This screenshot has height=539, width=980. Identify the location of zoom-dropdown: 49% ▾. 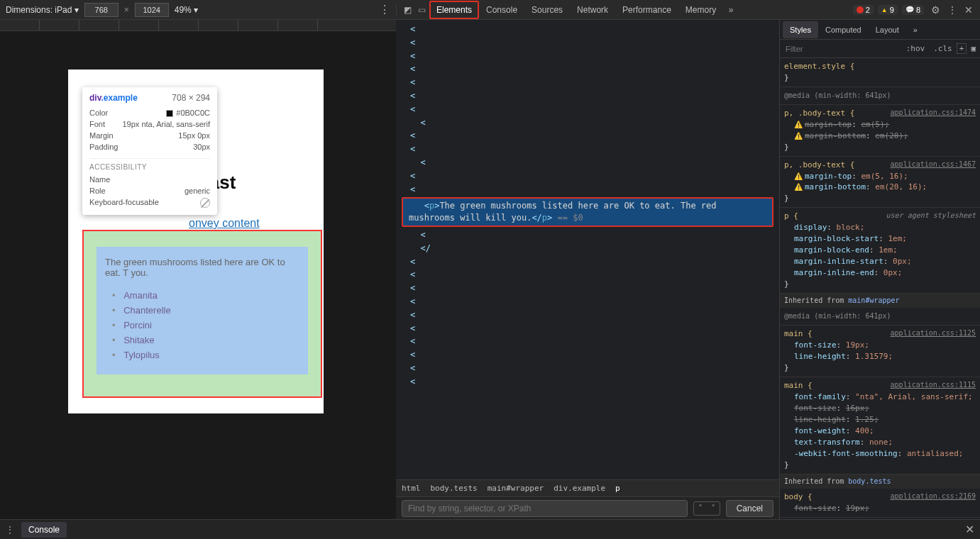
(186, 10).